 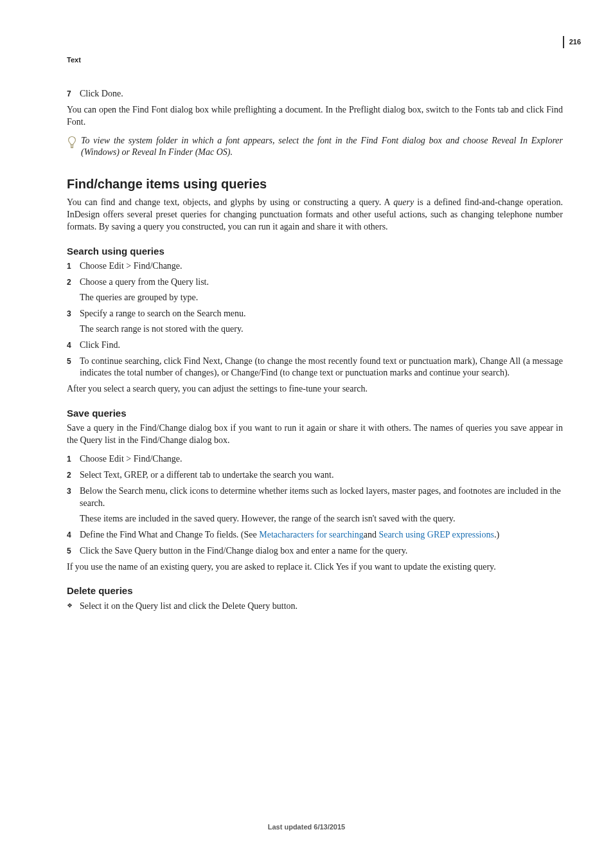 I want to click on delete-list: Select it on the Query list and click th…, so click(x=315, y=607).